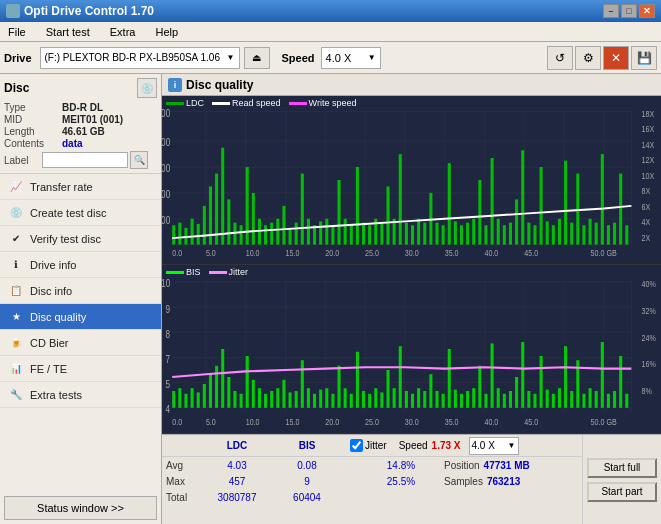 The width and height of the screenshot is (661, 524). I want to click on nav-extra-tests: 🔧 Extra tests, so click(80, 395).